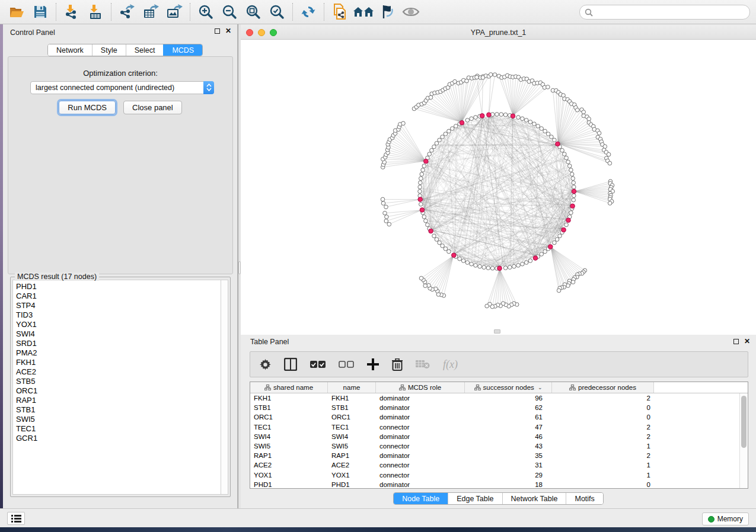 Image resolution: width=756 pixels, height=532 pixels. I want to click on table-row: PHD1PHD1dominator180, so click(495, 484).